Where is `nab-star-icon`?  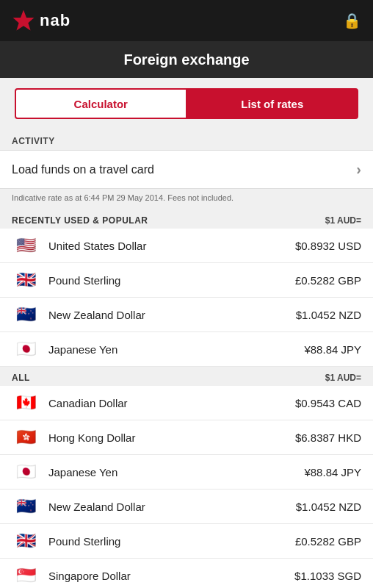
nab-star-icon is located at coordinates (23, 21).